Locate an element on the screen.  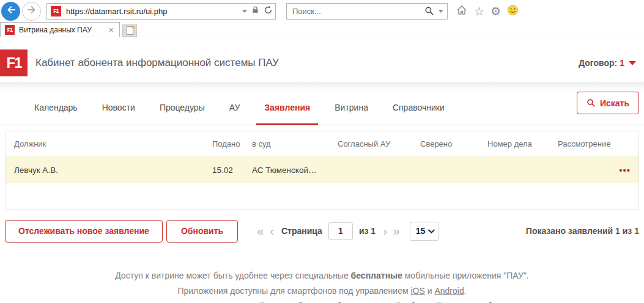
contract-value: 1 is located at coordinates (622, 63).